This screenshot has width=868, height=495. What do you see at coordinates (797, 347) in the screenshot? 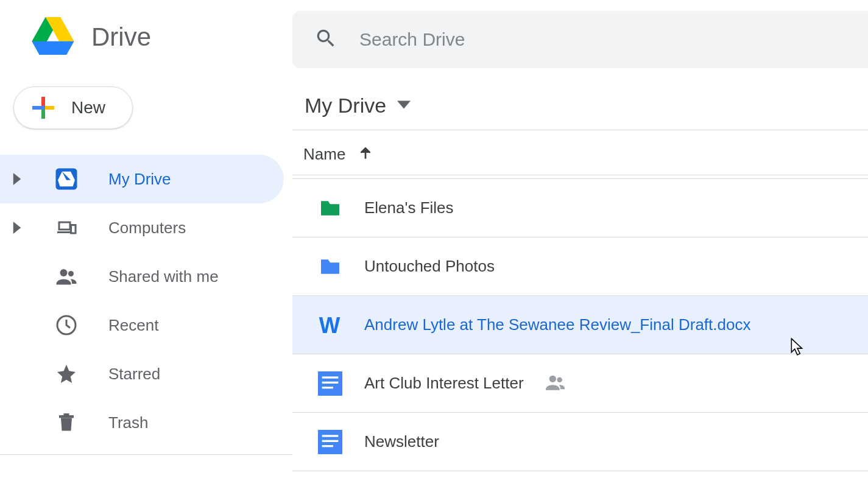
I see `cursor-icon` at bounding box center [797, 347].